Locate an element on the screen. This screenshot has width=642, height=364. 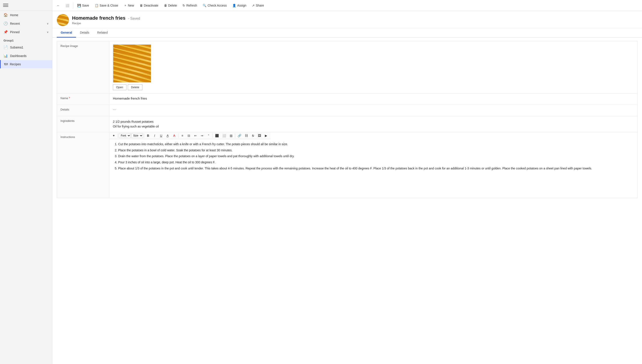
assign-icon: 👤 is located at coordinates (234, 6).